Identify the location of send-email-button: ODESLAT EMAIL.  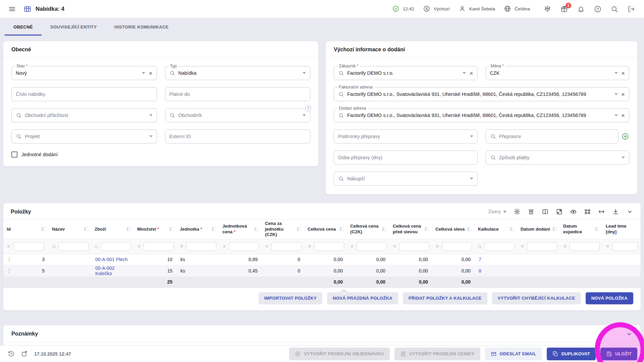
(514, 354).